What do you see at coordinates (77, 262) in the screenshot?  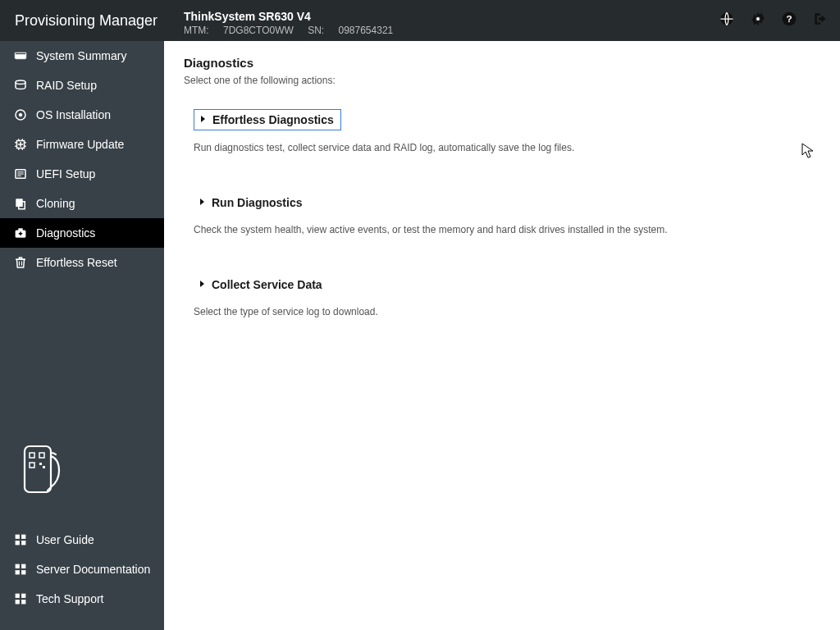 I see `sidebar-item-label: Effortless Reset` at bounding box center [77, 262].